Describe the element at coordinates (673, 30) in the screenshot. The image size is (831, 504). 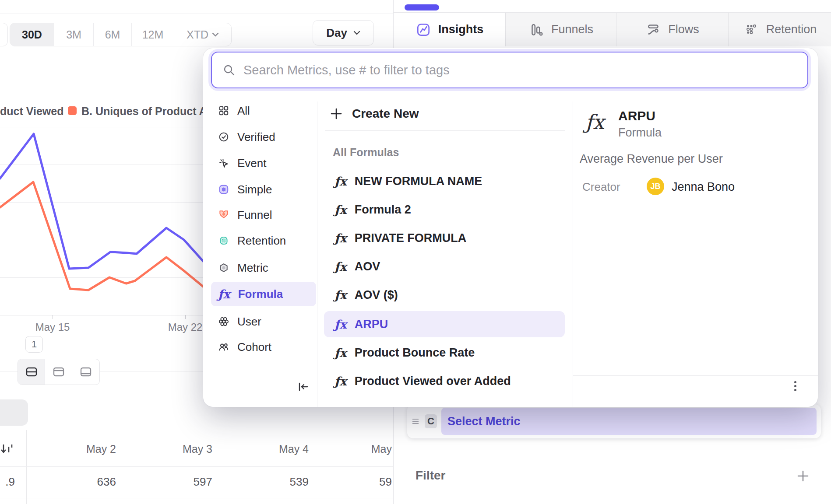
I see `tab-flows: Flows` at that location.